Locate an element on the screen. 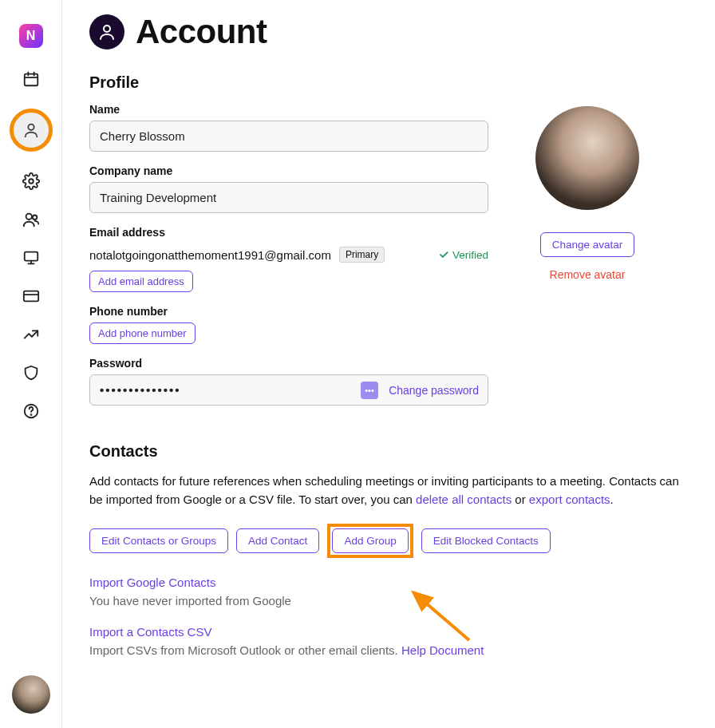 The height and width of the screenshot is (728, 715). primary-badge: Primary is located at coordinates (362, 255).